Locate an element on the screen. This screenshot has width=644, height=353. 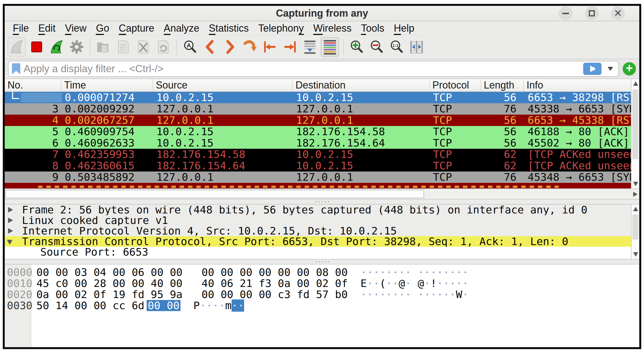
hscroll-thumb is located at coordinates (215, 194).